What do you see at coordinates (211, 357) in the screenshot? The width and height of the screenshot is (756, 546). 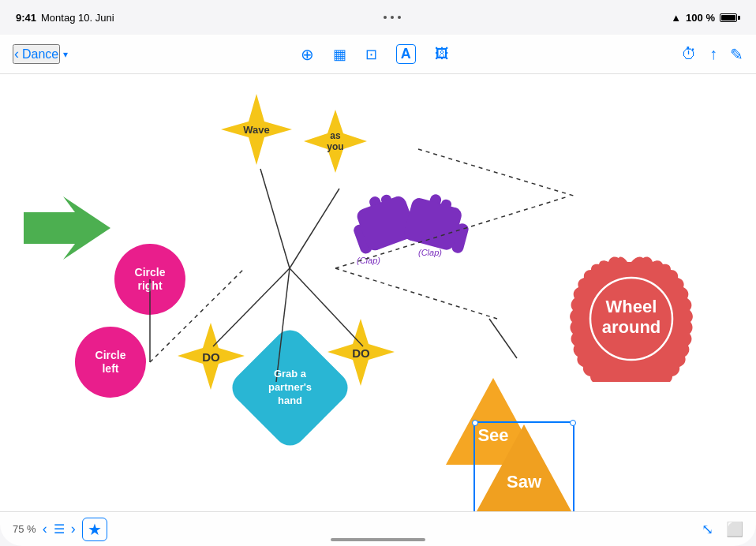 I see `do-left-label: DO` at bounding box center [211, 357].